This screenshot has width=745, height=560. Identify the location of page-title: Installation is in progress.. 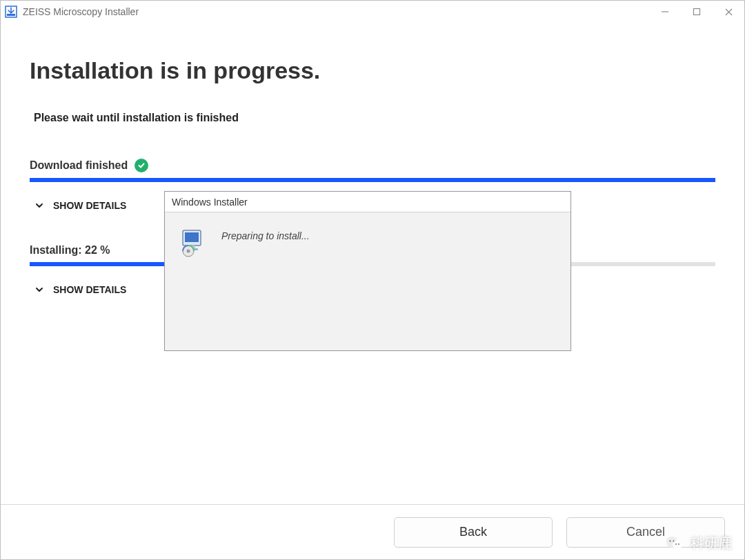
(372, 70).